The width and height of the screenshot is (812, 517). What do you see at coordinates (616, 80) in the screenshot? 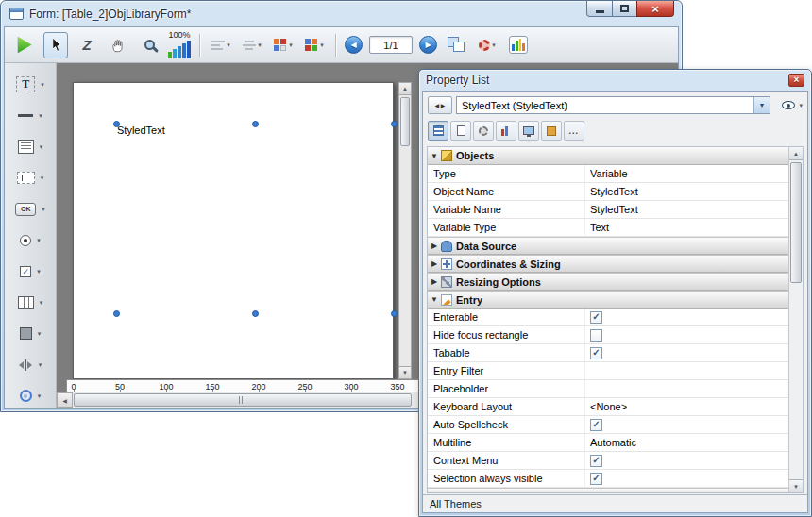
I see `property-list-titlebar: Property List ×` at bounding box center [616, 80].